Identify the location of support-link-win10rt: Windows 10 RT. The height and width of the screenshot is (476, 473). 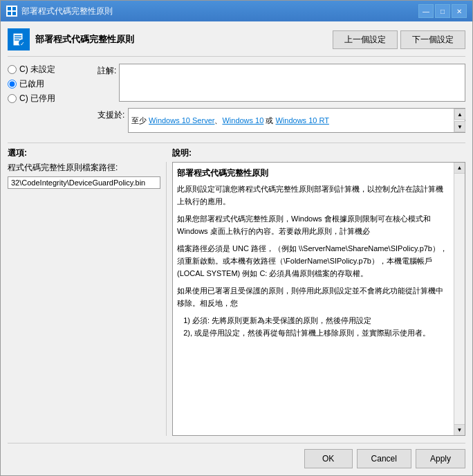
(302, 120).